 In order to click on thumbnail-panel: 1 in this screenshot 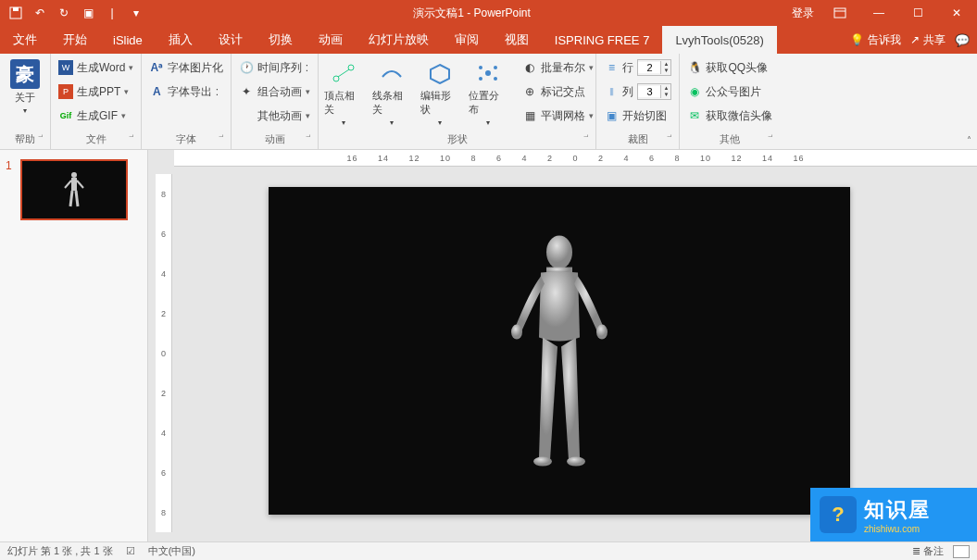, I will do `click(74, 346)`.